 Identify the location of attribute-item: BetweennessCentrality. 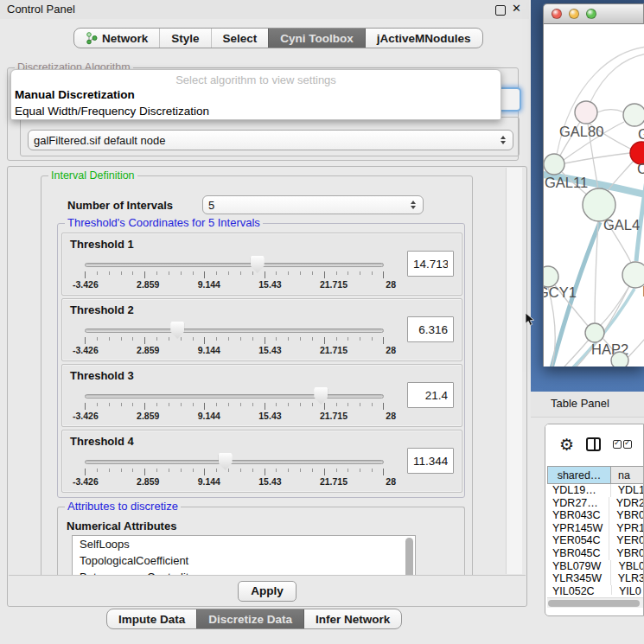
(244, 572).